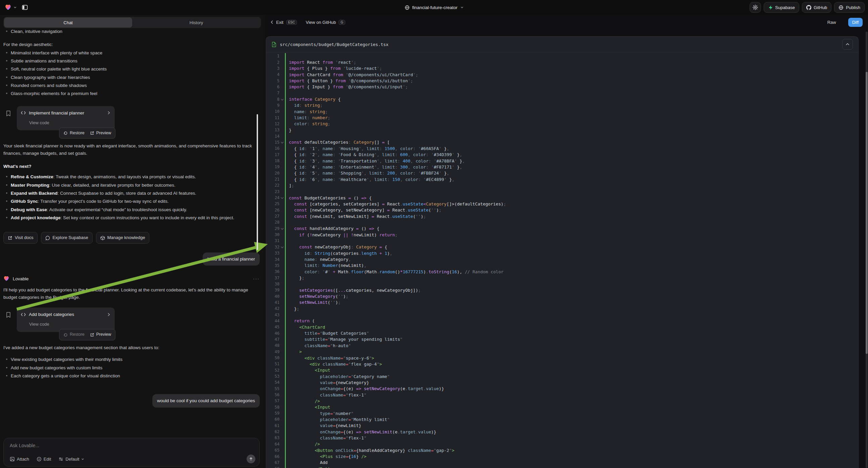  I want to click on list-item: View existing budget categories with the…, so click(135, 359).